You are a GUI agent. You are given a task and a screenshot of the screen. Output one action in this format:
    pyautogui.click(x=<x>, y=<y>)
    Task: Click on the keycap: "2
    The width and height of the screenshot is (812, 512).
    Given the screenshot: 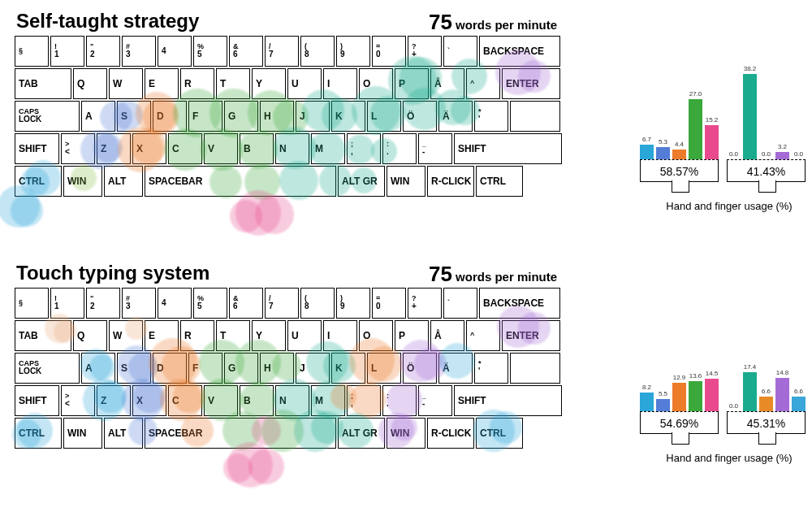 What is the action you would take?
    pyautogui.click(x=103, y=51)
    